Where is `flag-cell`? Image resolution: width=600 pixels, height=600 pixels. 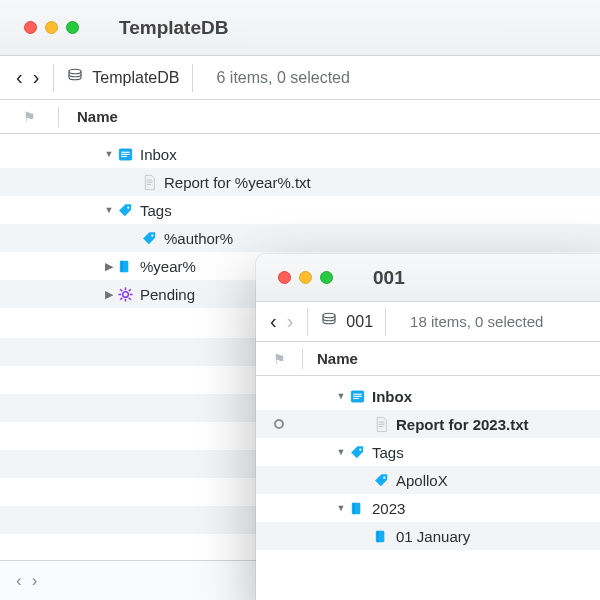 flag-cell is located at coordinates (279, 424).